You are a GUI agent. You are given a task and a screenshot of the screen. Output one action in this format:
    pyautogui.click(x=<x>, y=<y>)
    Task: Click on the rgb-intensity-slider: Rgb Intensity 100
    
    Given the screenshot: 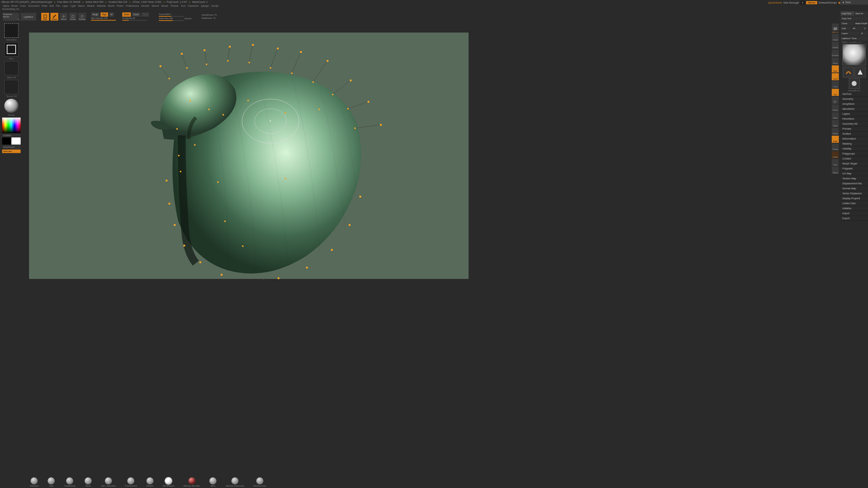 What is the action you would take?
    pyautogui.click(x=100, y=18)
    